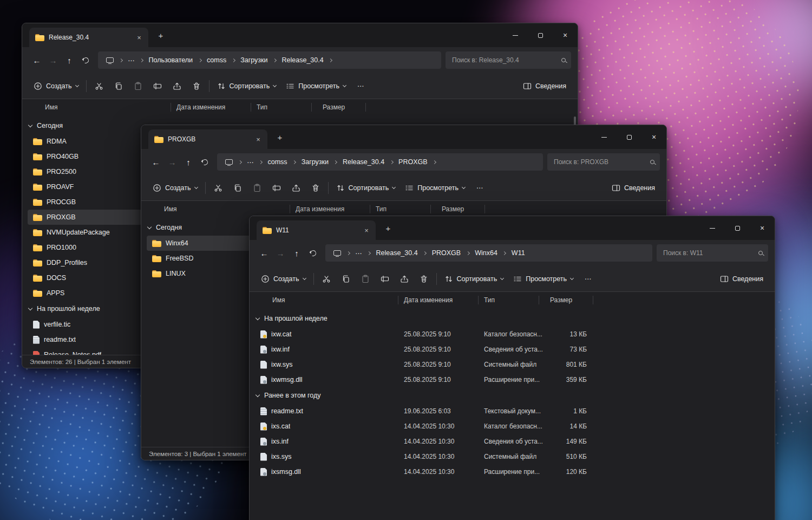 This screenshot has height=520, width=812. Describe the element at coordinates (316, 230) in the screenshot. I see `tab-w11: W11 ×` at that location.